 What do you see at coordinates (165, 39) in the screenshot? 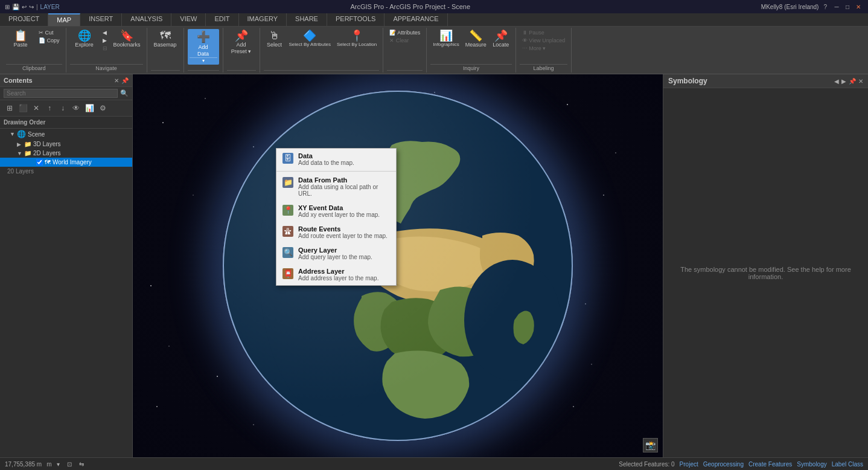
I see `basemap-button: 🗺 Basemap` at bounding box center [165, 39].